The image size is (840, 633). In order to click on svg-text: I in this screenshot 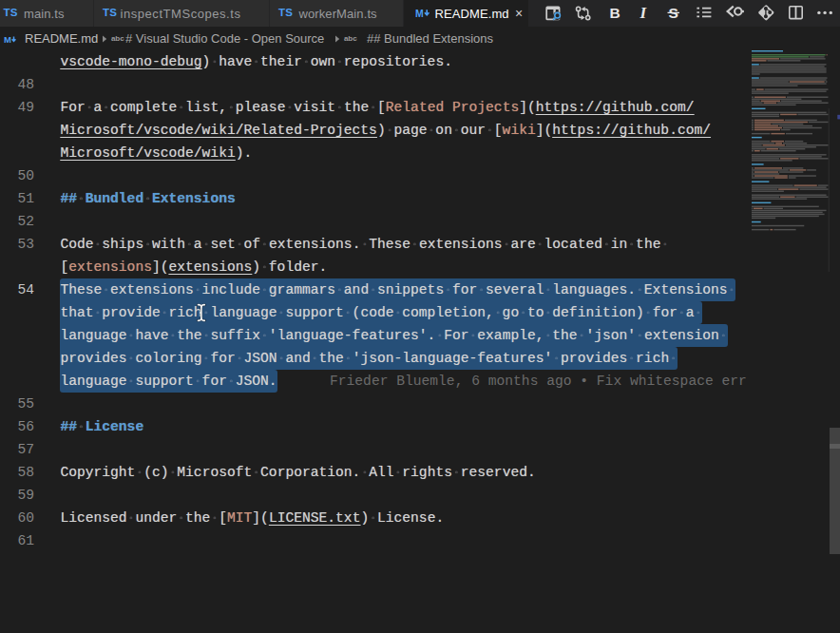, I will do `click(644, 13)`.